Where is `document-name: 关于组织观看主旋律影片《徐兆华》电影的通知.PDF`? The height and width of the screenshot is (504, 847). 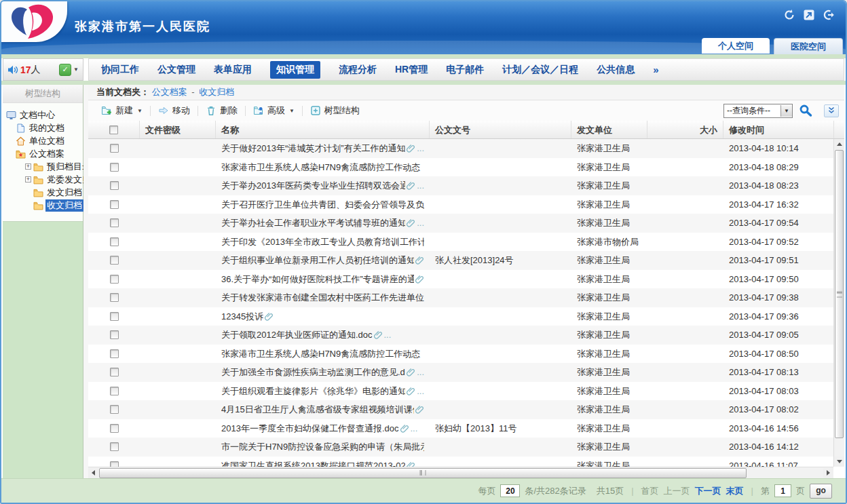
document-name: 关于组织观看主旋律影片《徐兆华》电影的通知.PDF is located at coordinates (314, 391).